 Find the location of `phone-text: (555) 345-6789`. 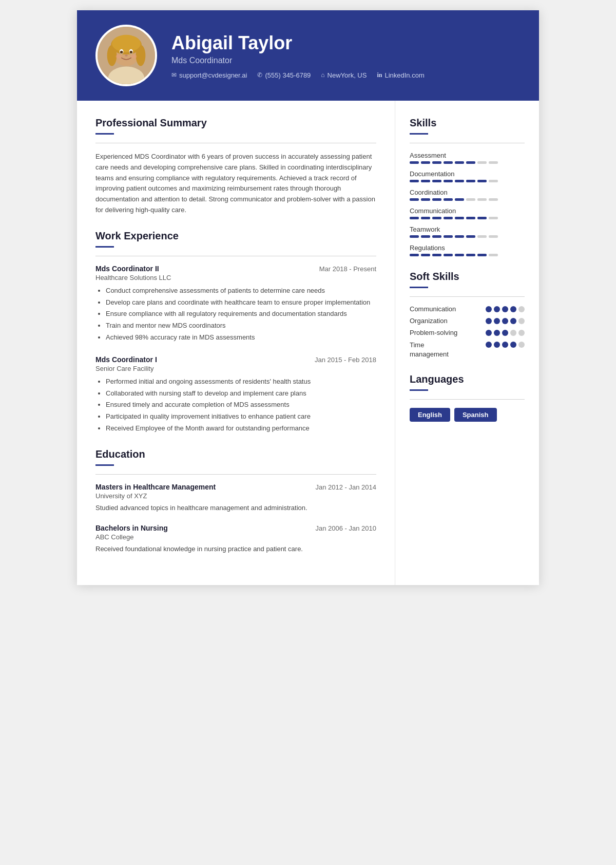

phone-text: (555) 345-6789 is located at coordinates (287, 75).